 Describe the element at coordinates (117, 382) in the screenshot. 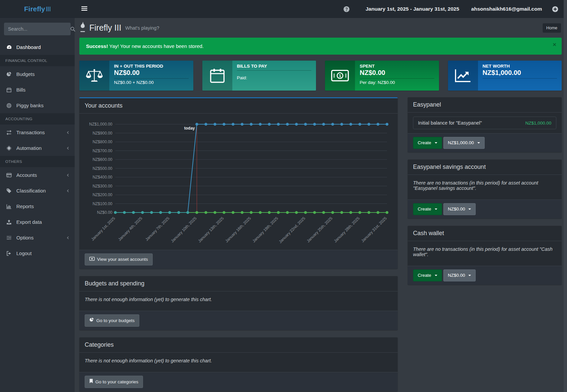

I see `button-label: Go to your categories` at that location.